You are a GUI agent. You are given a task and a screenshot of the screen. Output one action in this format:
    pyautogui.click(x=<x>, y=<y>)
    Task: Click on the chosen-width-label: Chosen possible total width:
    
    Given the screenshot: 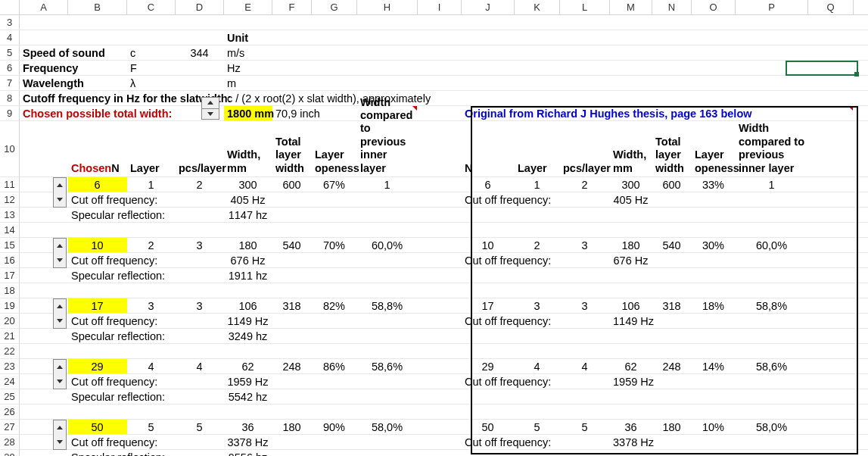 What is the action you would take?
    pyautogui.click(x=44, y=114)
    